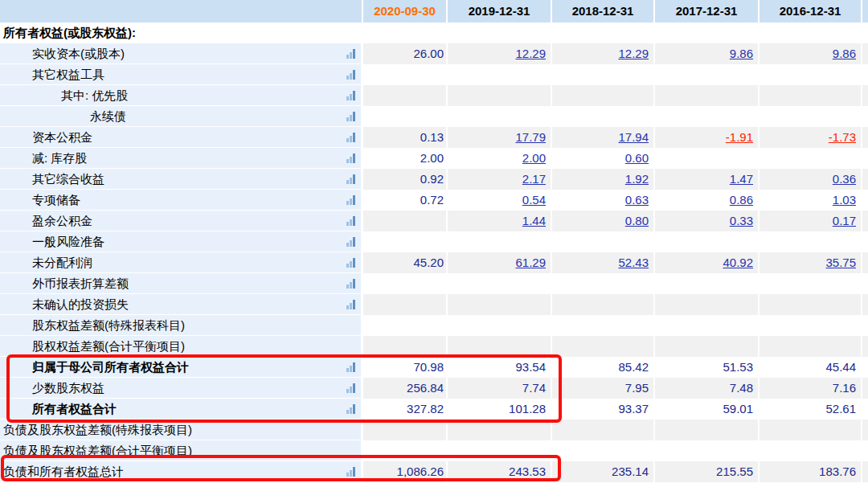  I want to click on row-label: 少数股东权益, so click(174, 387).